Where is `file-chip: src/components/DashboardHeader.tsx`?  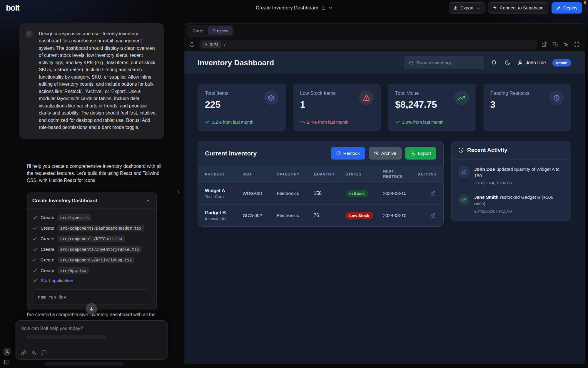 file-chip: src/components/DashboardHeader.tsx is located at coordinates (101, 228).